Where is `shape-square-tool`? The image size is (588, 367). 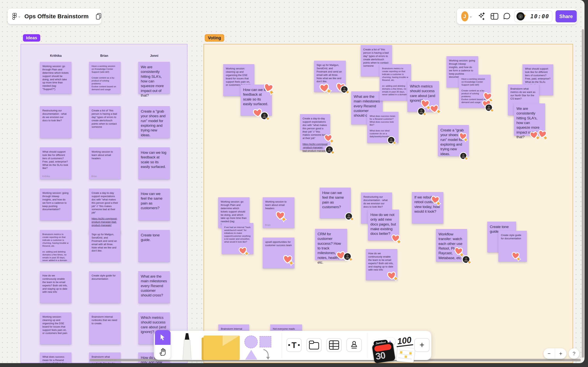 shape-square-tool is located at coordinates (265, 342).